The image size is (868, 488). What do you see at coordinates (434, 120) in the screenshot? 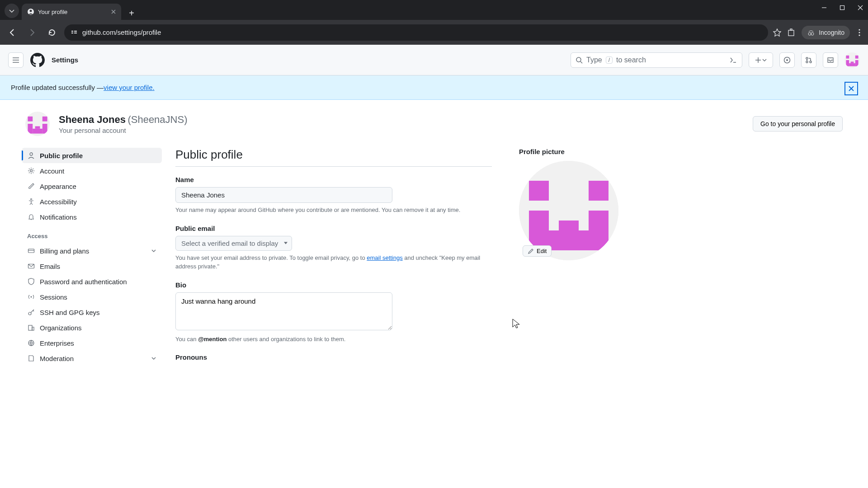
I see `account-header: Sheena Jones (SheenaJNS) Your personal a…` at bounding box center [434, 120].